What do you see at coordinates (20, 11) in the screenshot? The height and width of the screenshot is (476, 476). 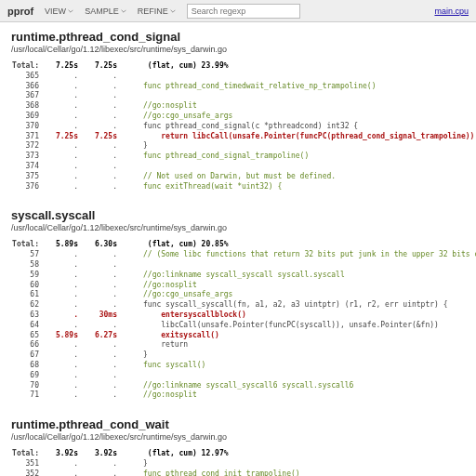 I see `brand: pprof` at bounding box center [20, 11].